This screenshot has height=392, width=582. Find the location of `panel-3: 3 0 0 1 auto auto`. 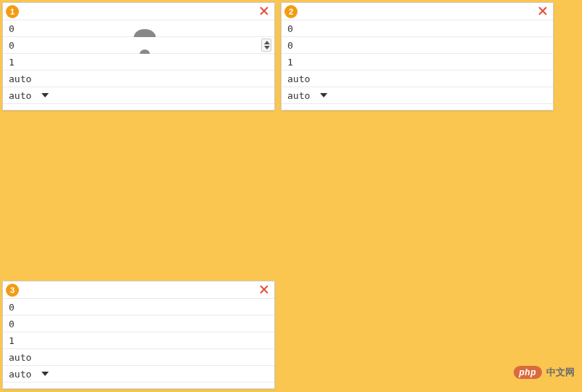

panel-3: 3 0 0 1 auto auto is located at coordinates (138, 335).